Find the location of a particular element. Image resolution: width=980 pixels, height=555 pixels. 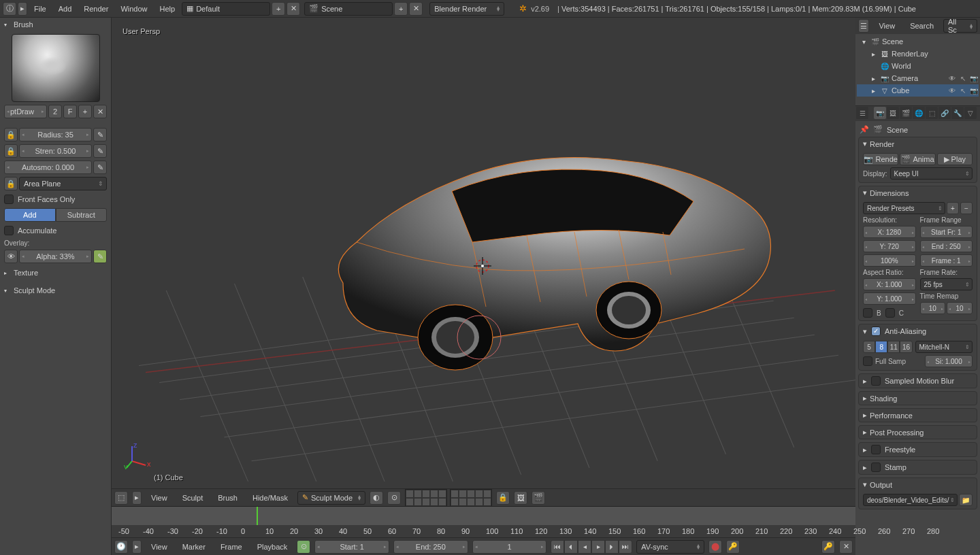

keyframe-next-icon: ⏵ is located at coordinates (612, 547).